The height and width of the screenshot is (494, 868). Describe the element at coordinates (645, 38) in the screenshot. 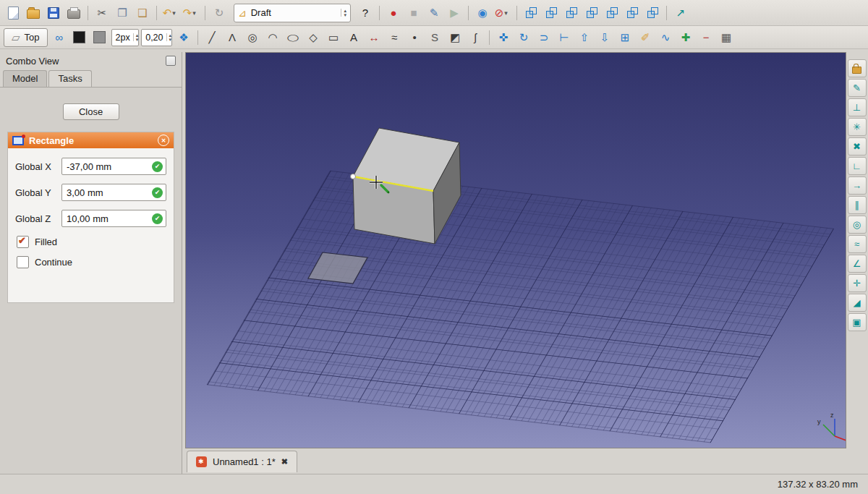

I see `draft-edit: ✐` at that location.